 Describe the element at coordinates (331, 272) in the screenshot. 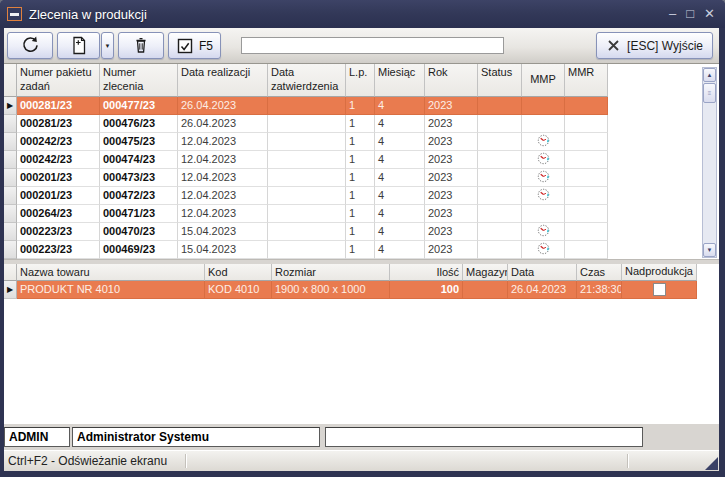

I see `column-header: Rozmiar` at that location.